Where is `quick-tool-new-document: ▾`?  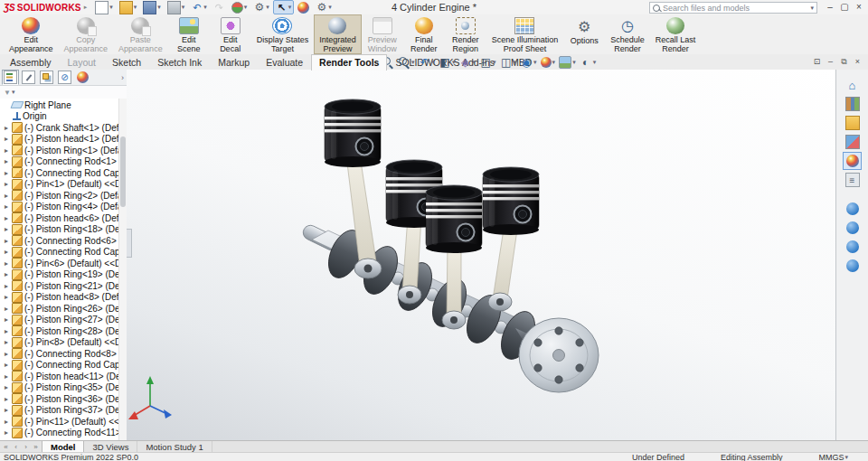
quick-tool-new-document: ▾ is located at coordinates (104, 7).